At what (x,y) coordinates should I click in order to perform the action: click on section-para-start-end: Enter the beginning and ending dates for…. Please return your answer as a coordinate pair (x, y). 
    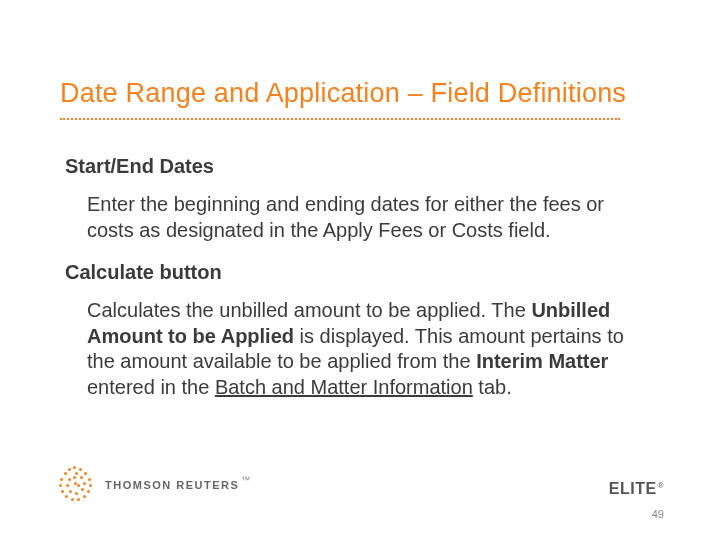
    Looking at the image, I should click on (361, 218).